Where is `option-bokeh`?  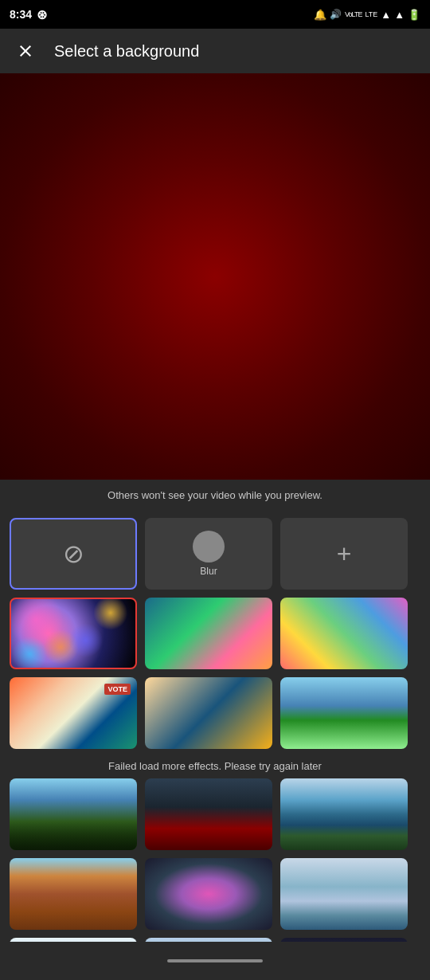 option-bokeh is located at coordinates (73, 633).